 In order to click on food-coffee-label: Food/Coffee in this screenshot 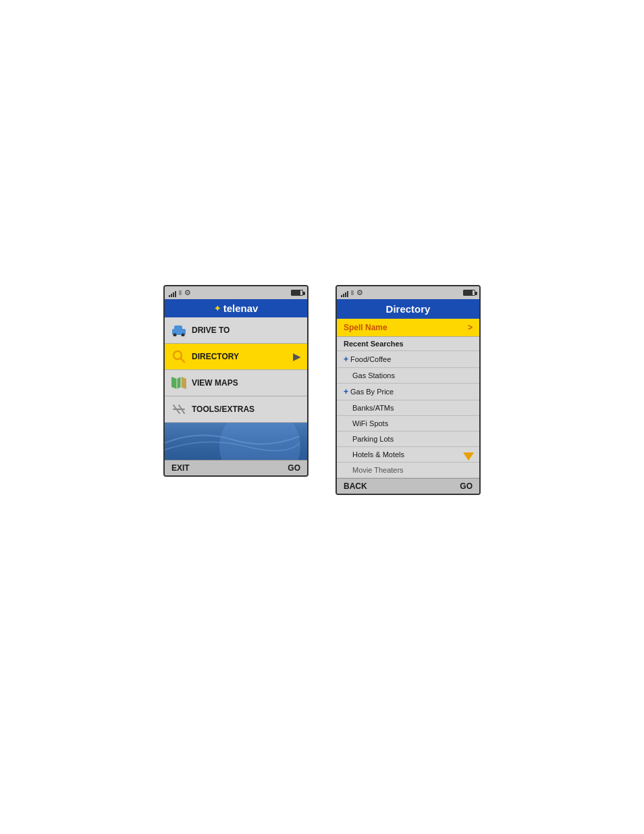, I will do `click(371, 359)`.